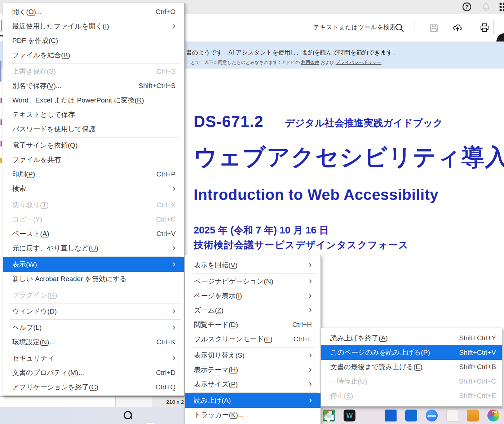 Image resolution: width=504 pixels, height=424 pixels. Describe the element at coordinates (434, 28) in the screenshot. I see `save-icon` at that location.